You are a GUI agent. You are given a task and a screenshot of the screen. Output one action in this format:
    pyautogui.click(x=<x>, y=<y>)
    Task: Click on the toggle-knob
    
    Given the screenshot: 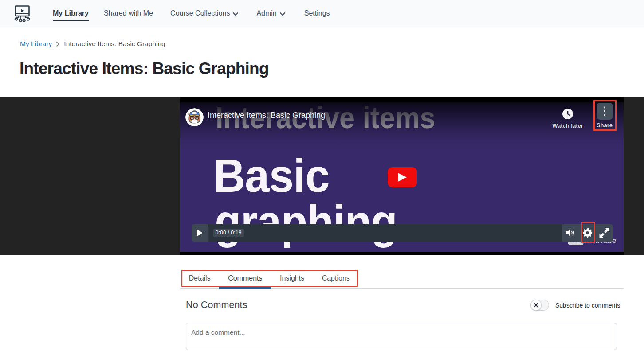 What is the action you would take?
    pyautogui.click(x=536, y=305)
    